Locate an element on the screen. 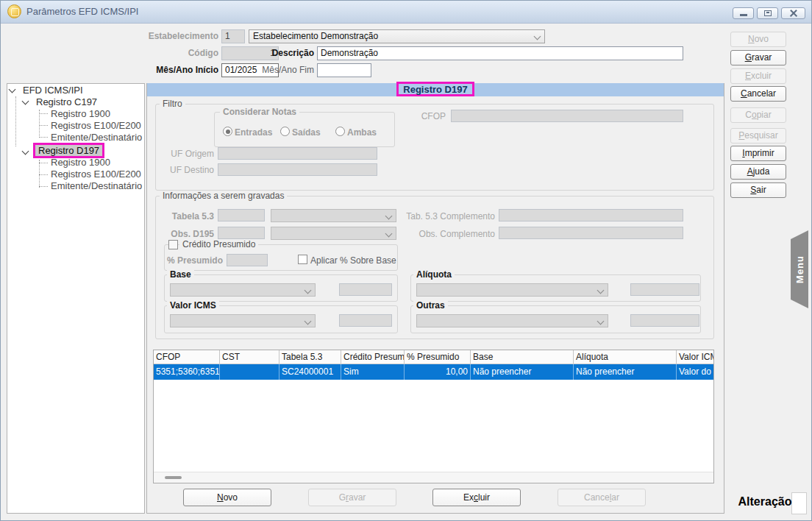  obs-complemento-field is located at coordinates (591, 233).